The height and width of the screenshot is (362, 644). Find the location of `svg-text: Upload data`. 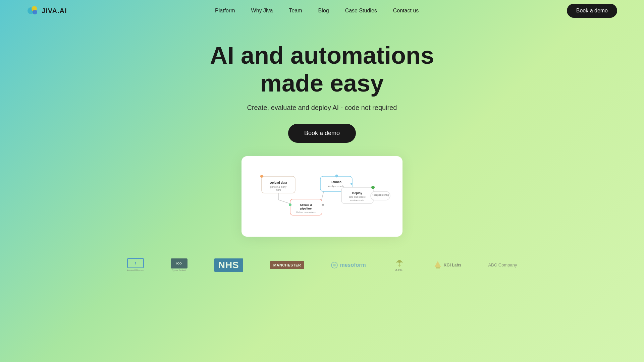

svg-text: Upload data is located at coordinates (278, 183).